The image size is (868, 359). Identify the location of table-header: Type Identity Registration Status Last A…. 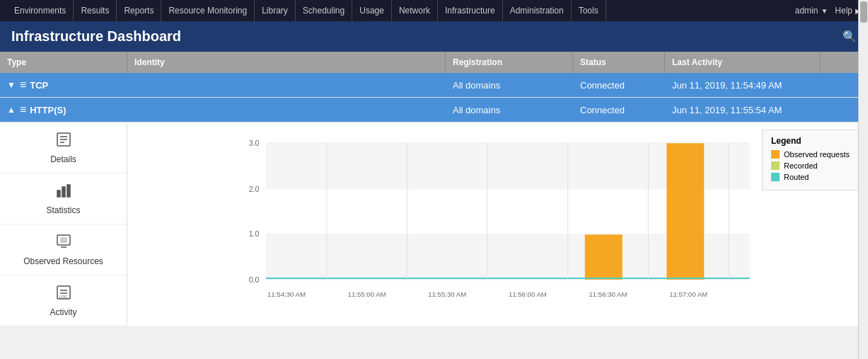
(434, 62).